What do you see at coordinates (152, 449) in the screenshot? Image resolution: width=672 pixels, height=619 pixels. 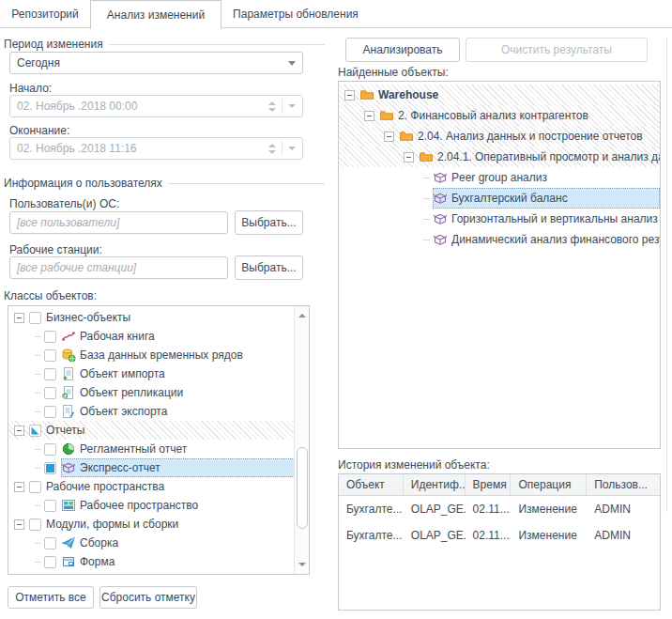 I see `class-tree-row: Регламентный отчет` at bounding box center [152, 449].